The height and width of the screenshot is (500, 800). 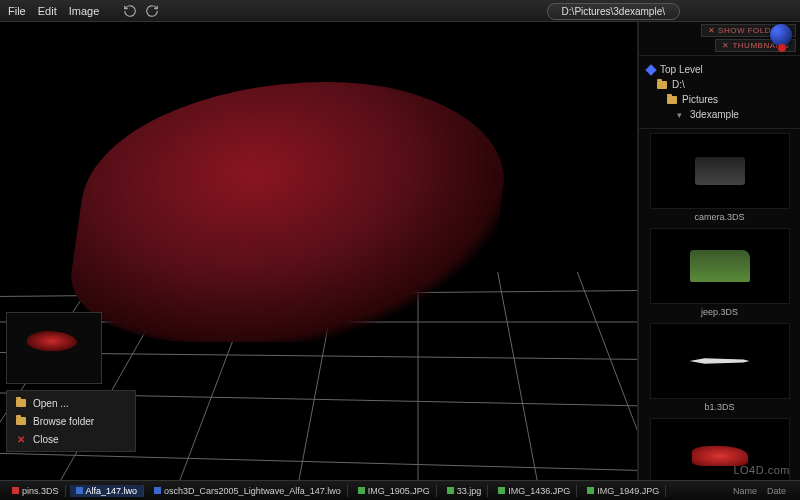 I want to click on context-open: Open ..., so click(x=71, y=403).